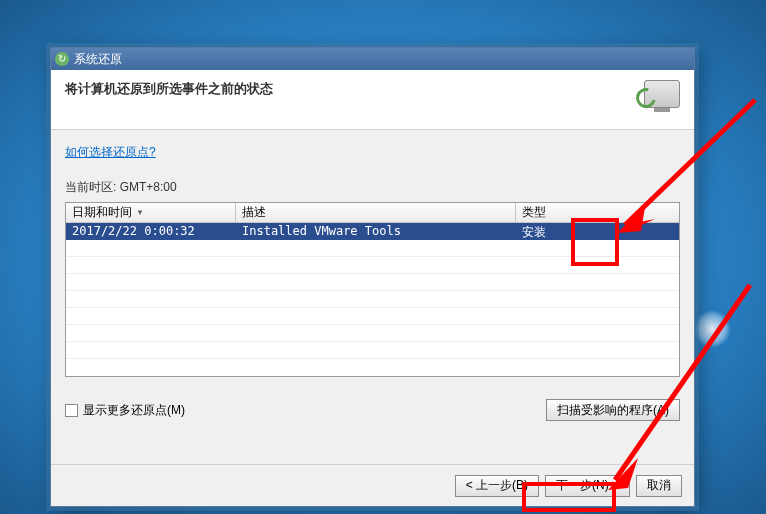  Describe the element at coordinates (534, 212) in the screenshot. I see `column-label: 类型` at that location.